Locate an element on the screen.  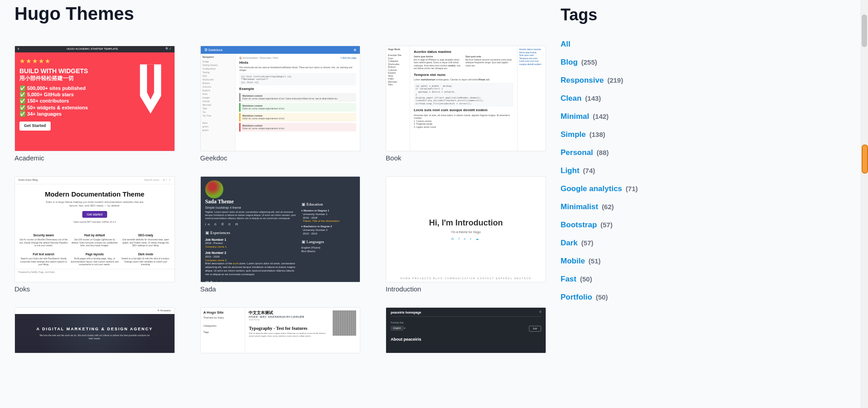
tag-item: Blog(255) is located at coordinates (623, 62).